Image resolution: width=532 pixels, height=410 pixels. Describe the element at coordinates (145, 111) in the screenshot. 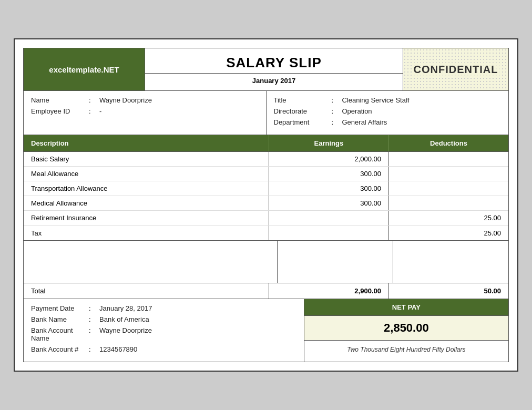

I see `id-row: Employee ID : -` at that location.